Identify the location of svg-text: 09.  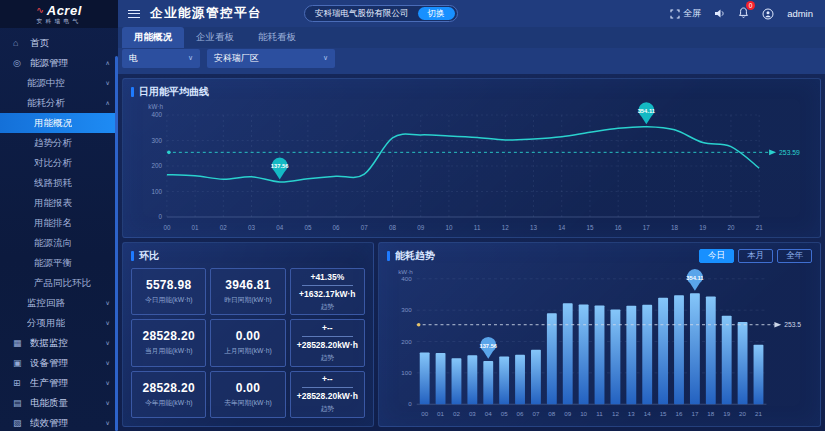
(568, 414).